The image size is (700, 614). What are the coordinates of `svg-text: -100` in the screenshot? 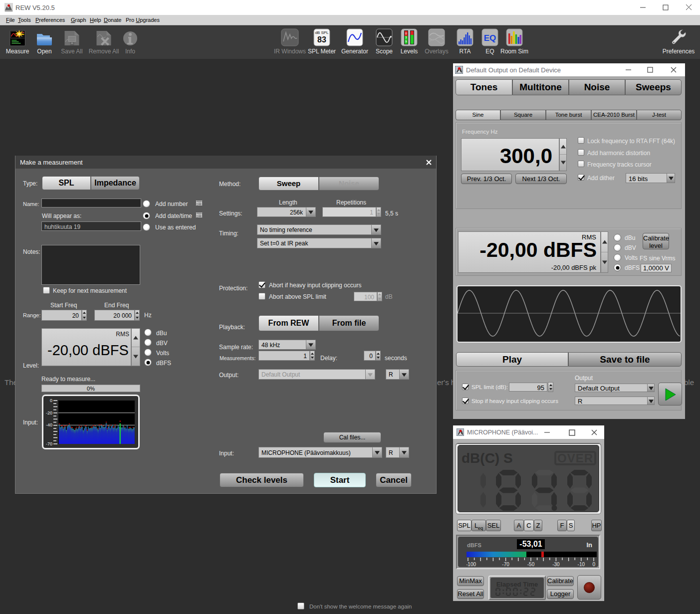 It's located at (471, 565).